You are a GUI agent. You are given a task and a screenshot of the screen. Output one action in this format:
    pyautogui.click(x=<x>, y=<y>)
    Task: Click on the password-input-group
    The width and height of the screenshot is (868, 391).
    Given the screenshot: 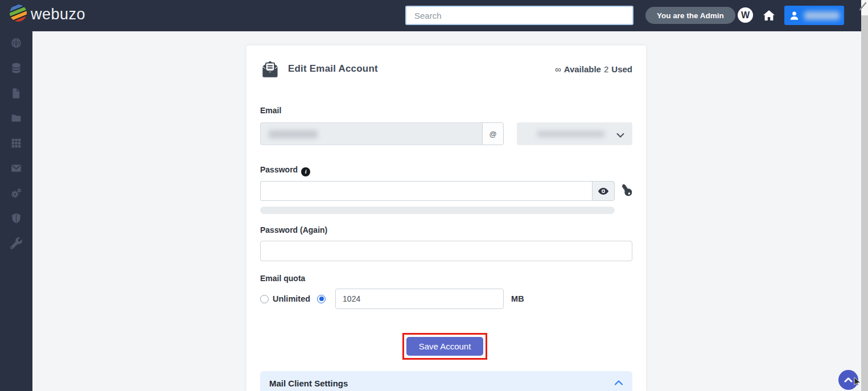 What is the action you would take?
    pyautogui.click(x=437, y=191)
    